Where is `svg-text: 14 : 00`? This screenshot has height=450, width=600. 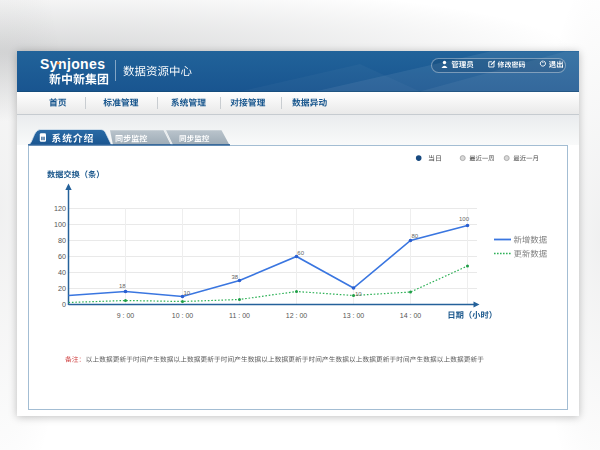
svg-text: 14 : 00 is located at coordinates (411, 316).